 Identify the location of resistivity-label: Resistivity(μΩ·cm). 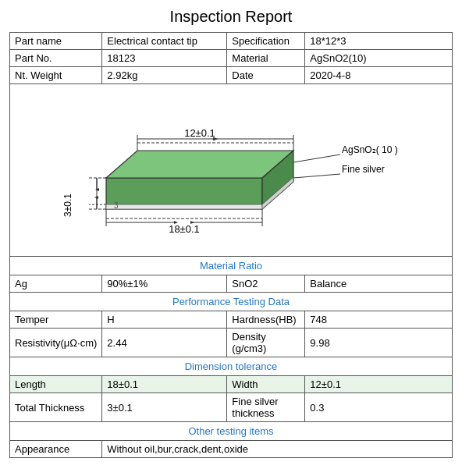
(56, 343).